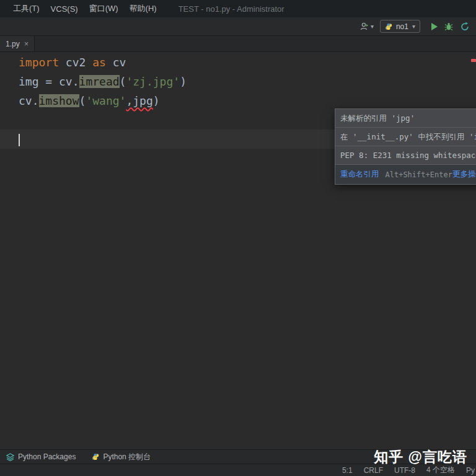 This screenshot has height=476, width=476. I want to click on window-title: TEST - no1.py - Administrator, so click(232, 9).